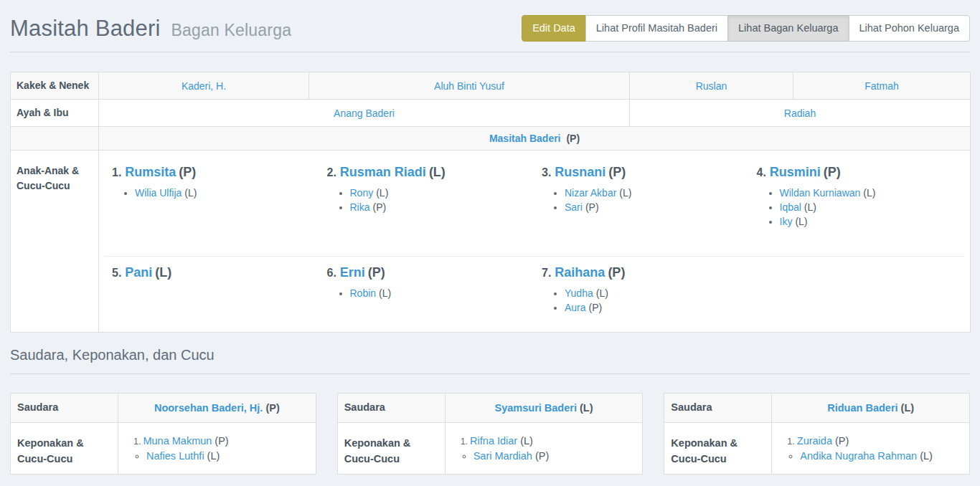  I want to click on person-link-sibling: Syamsuri Baderi, so click(536, 408).